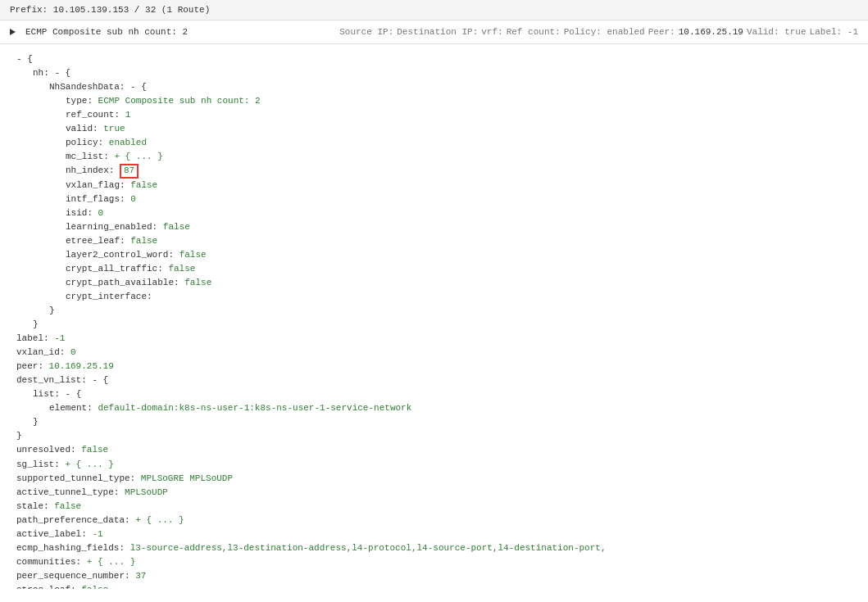  I want to click on code-key: NhSandeshData: - {, so click(98, 87).